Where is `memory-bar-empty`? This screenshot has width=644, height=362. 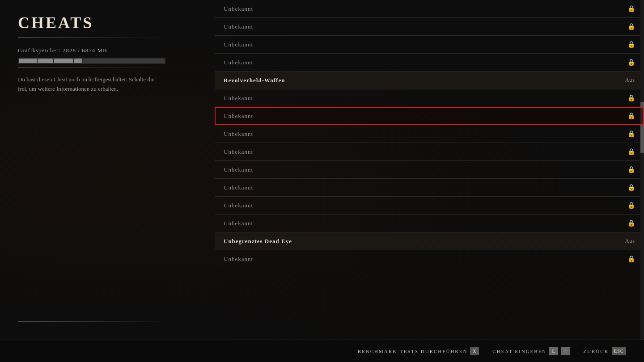 memory-bar-empty is located at coordinates (123, 61).